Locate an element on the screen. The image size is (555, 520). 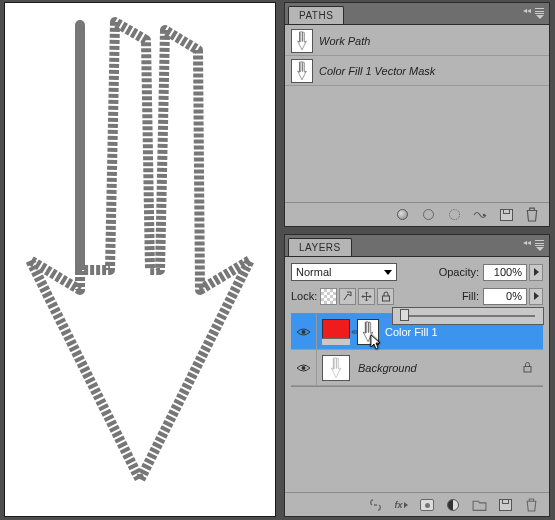
fill-input: 0% is located at coordinates (505, 296).